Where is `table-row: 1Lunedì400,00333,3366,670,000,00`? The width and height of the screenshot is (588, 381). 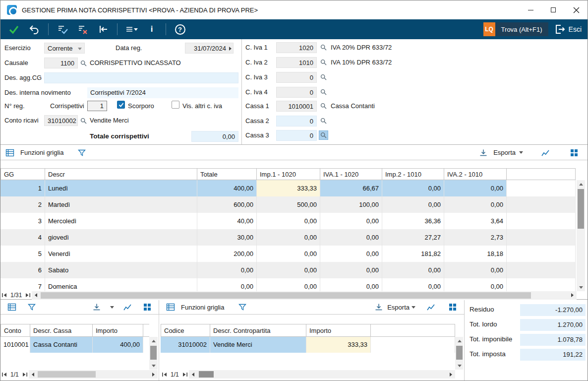 table-row: 1Lunedì400,00333,3366,670,000,00 is located at coordinates (288, 189).